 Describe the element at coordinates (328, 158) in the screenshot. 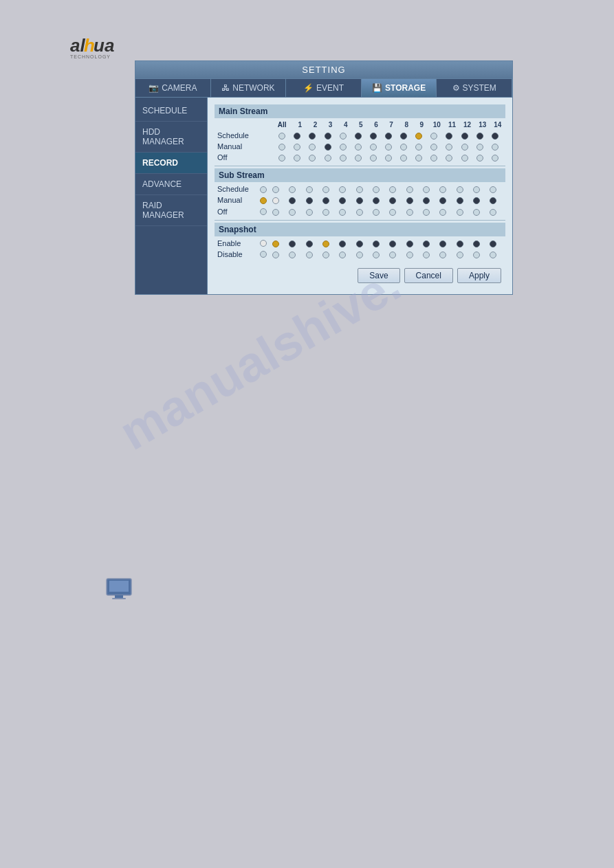

I see `main-off-ch3` at that location.